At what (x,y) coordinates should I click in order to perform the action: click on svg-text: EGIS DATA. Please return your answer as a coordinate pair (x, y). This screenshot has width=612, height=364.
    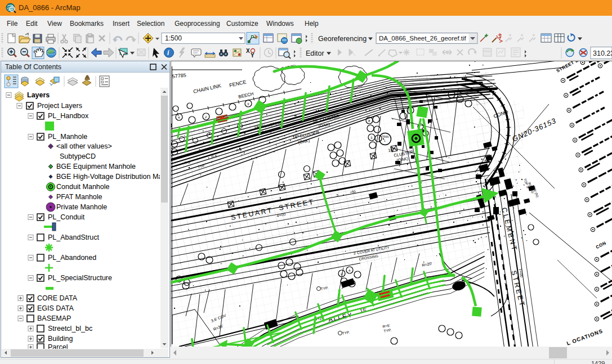
    Looking at the image, I should click on (55, 308).